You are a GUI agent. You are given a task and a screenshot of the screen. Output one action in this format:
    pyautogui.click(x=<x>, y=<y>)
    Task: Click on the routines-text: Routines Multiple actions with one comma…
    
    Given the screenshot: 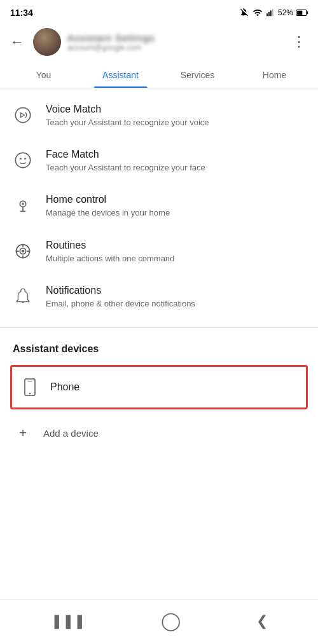 What is the action you would take?
    pyautogui.click(x=176, y=252)
    